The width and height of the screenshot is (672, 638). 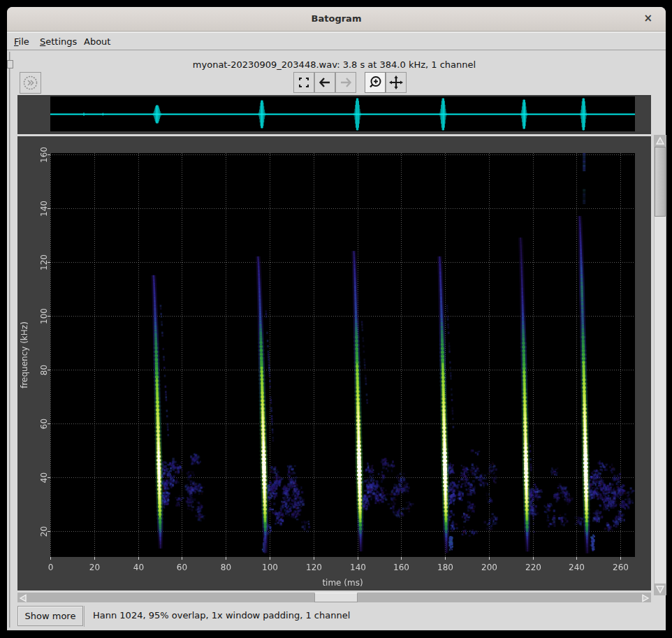 What do you see at coordinates (10, 340) in the screenshot?
I see `pane-sash` at bounding box center [10, 340].